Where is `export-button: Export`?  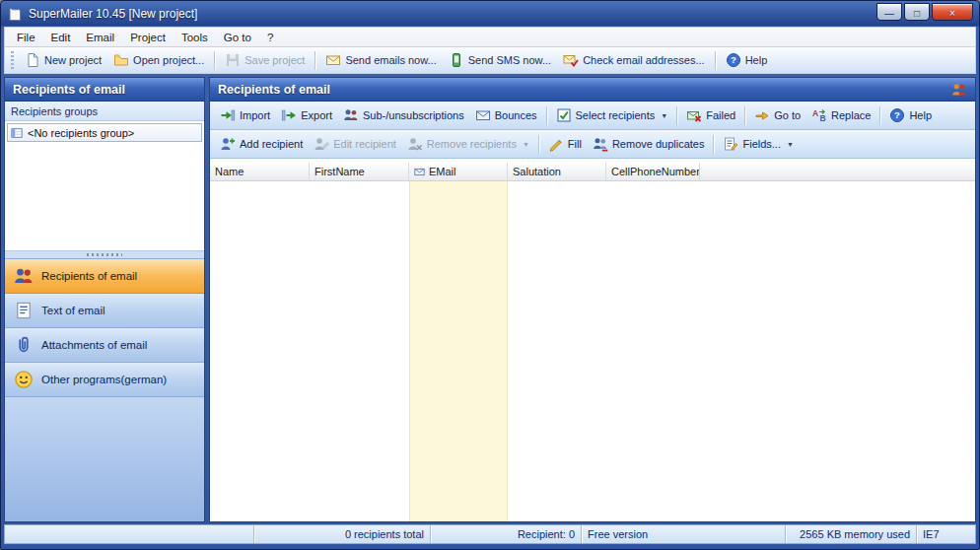 export-button: Export is located at coordinates (307, 115).